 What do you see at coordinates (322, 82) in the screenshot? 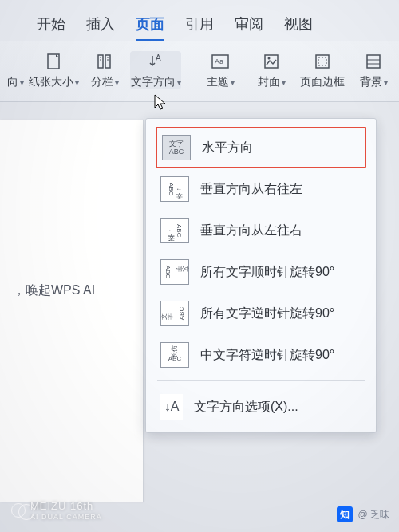
I see `page-border-label: 页面边框` at bounding box center [322, 82].